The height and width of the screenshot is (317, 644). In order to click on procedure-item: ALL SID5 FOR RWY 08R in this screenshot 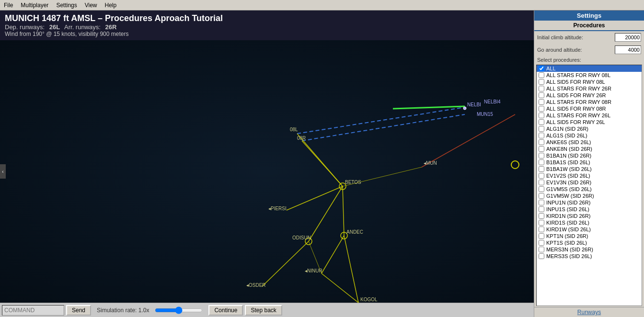, I will do `click(589, 109)`.